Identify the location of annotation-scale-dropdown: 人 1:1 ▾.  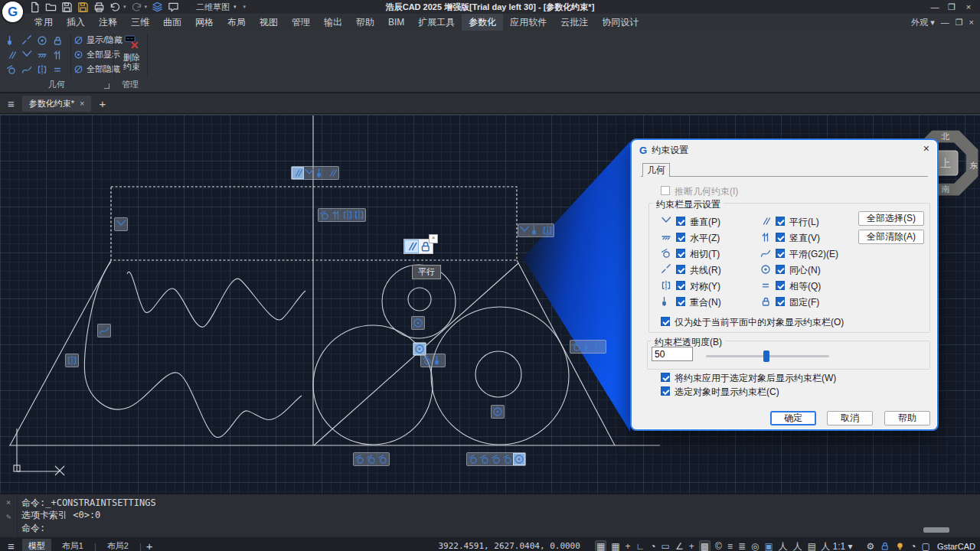
(836, 546).